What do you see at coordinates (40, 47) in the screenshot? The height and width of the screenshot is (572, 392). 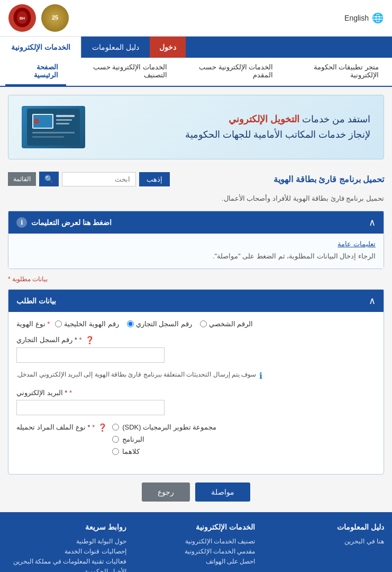 I see `nav-item-eservices: الخدمات الإلكترونية` at bounding box center [40, 47].